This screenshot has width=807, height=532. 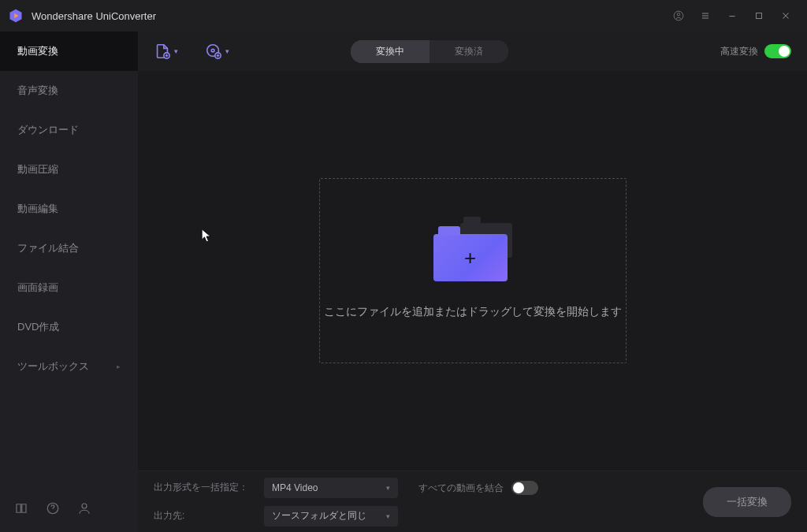 I want to click on fast-convert-label: 高速変換, so click(x=739, y=52).